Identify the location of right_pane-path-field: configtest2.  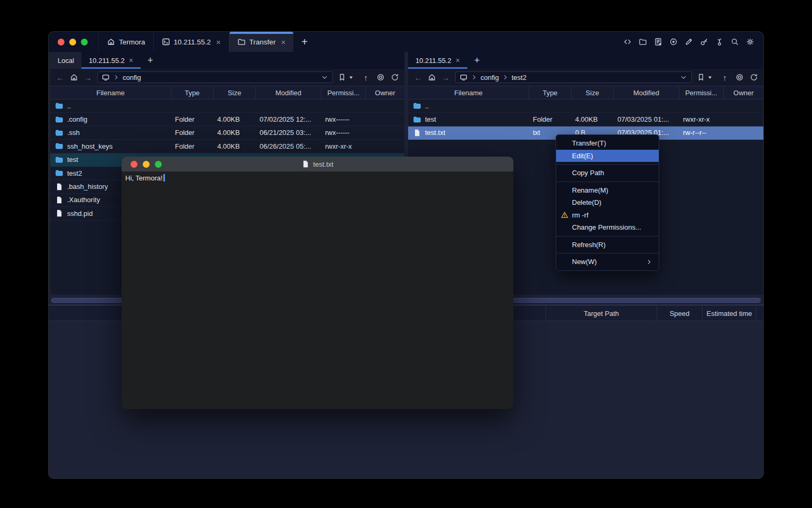
(574, 77).